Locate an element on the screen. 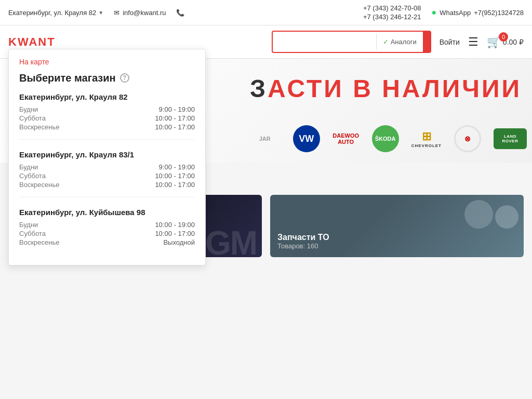  whatsapp-link: ● WhatsApp +7(952)1324728 is located at coordinates (478, 12).